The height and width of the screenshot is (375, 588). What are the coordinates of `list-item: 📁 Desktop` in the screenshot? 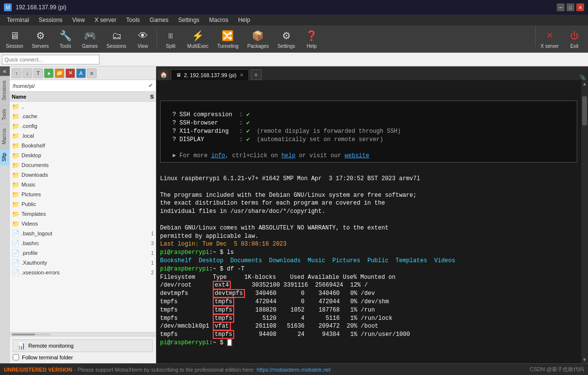 It's located at (83, 155).